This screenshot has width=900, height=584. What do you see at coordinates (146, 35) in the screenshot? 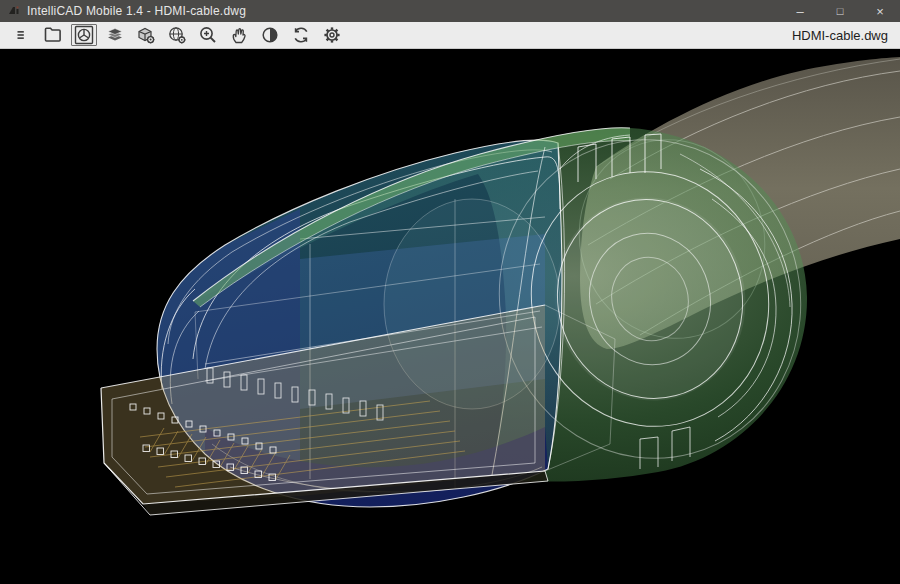
I see `model-settings-button` at bounding box center [146, 35].